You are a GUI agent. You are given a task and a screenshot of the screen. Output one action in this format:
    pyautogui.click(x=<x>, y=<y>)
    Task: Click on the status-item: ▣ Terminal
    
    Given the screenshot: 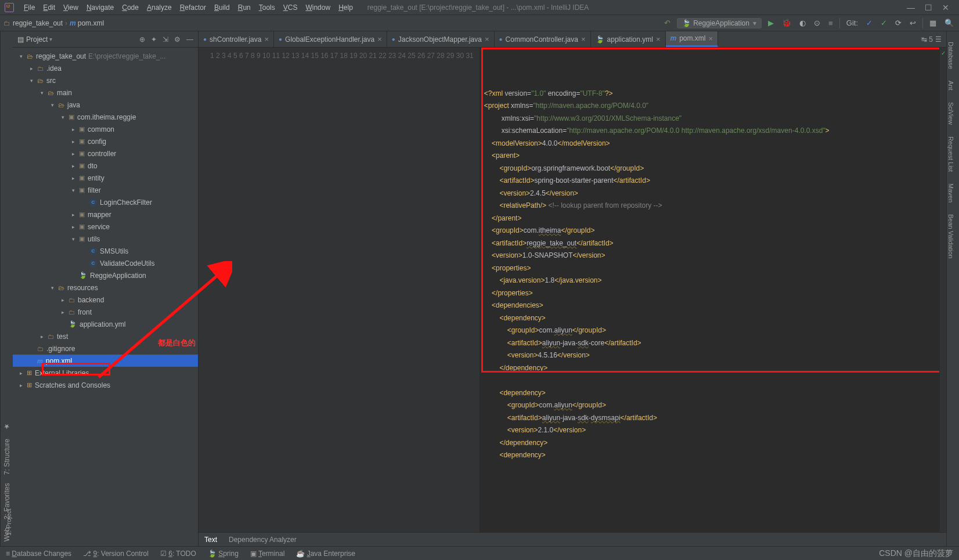 What is the action you would take?
    pyautogui.click(x=267, y=554)
    